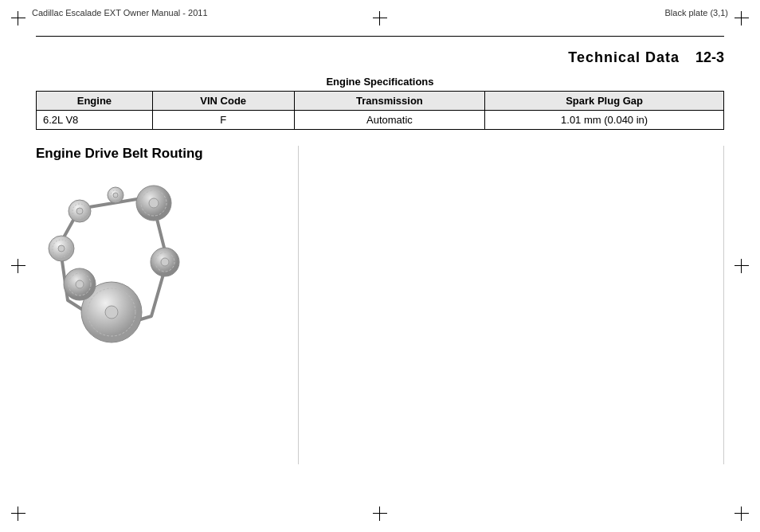 This screenshot has width=760, height=532. I want to click on cell-engine: 6.2L V8, so click(95, 120).